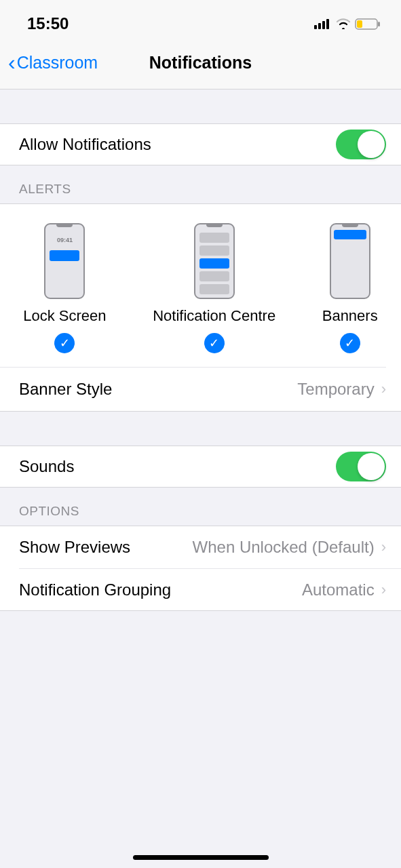  Describe the element at coordinates (342, 389) in the screenshot. I see `banner-style-value: Temporary ›` at that location.